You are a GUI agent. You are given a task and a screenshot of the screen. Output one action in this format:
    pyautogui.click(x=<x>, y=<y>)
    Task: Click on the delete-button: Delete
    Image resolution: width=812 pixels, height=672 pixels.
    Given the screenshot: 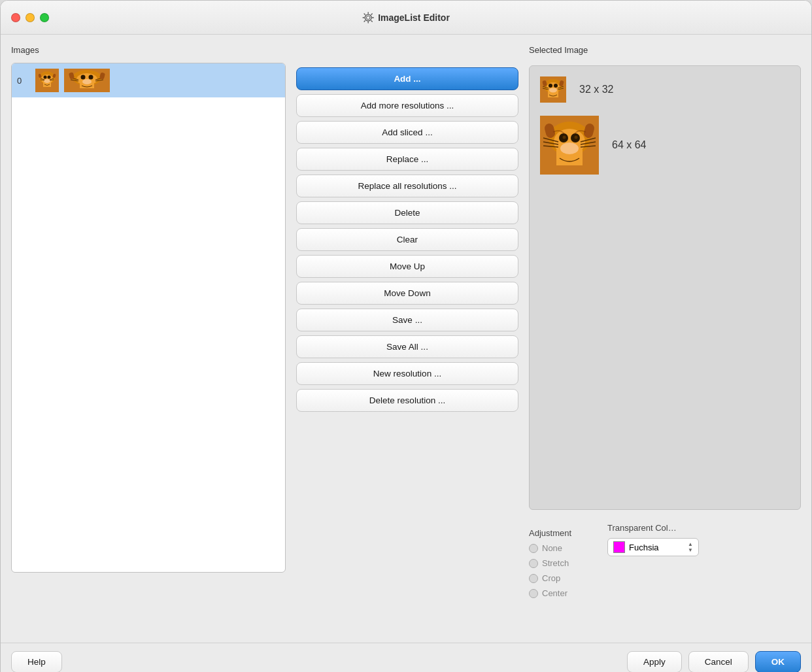 What is the action you would take?
    pyautogui.click(x=407, y=213)
    